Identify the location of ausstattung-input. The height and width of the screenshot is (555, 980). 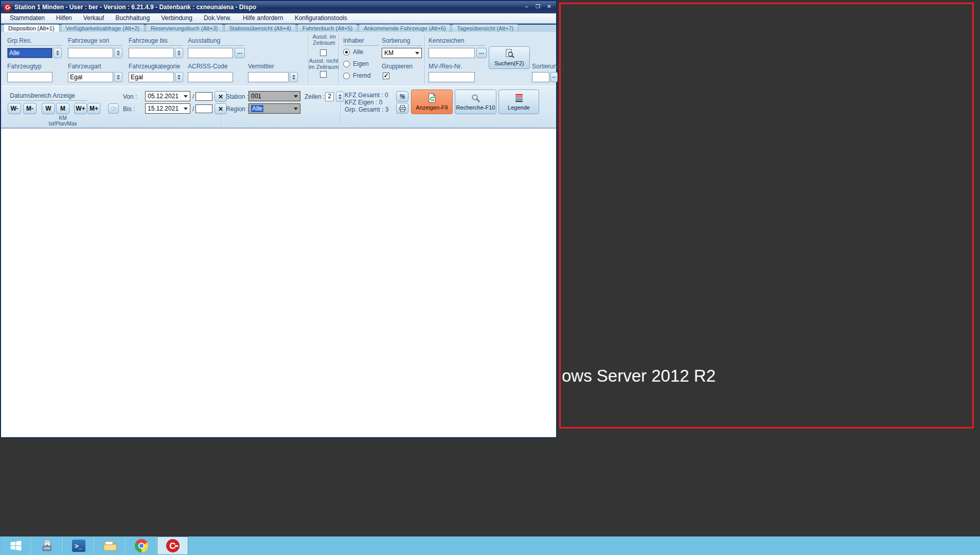
(210, 53).